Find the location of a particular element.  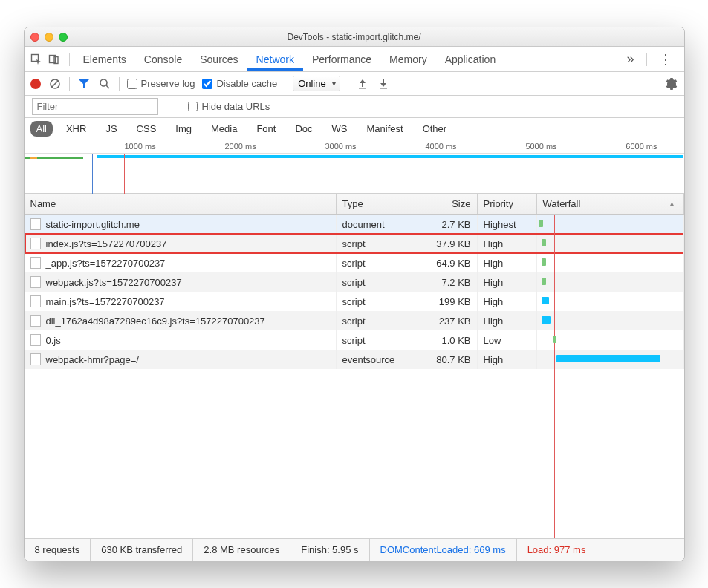

disable-cache-checkbox: Disable cache is located at coordinates (239, 83).